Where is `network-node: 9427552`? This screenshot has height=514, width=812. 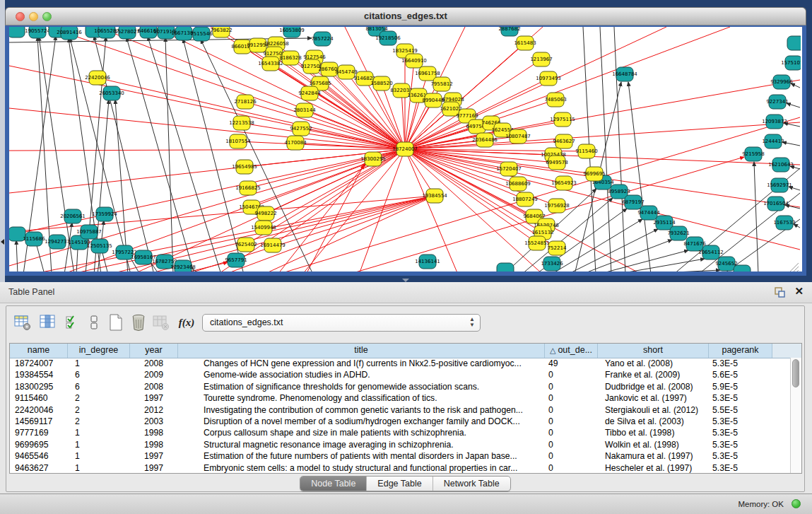
network-node: 9427552 is located at coordinates (301, 129).